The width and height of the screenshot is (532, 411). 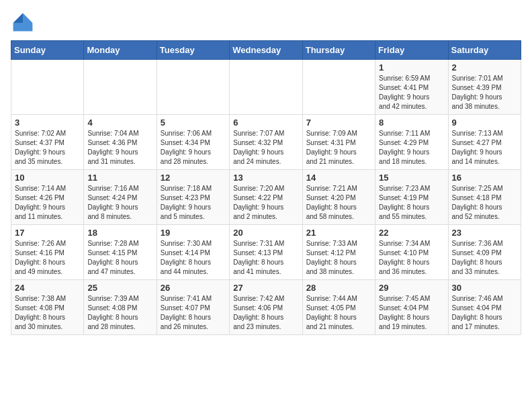 I want to click on calendar-cell: 16Sunrise: 7:25 AM Sunset: 4:18 PM Dayli…, so click(x=484, y=197).